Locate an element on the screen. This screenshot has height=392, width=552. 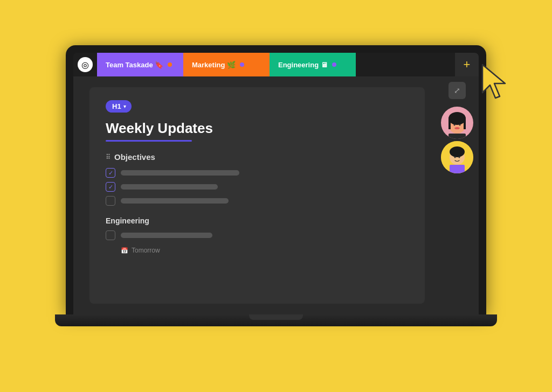
due-date-row: 📅 Tomorrow is located at coordinates (265, 250).